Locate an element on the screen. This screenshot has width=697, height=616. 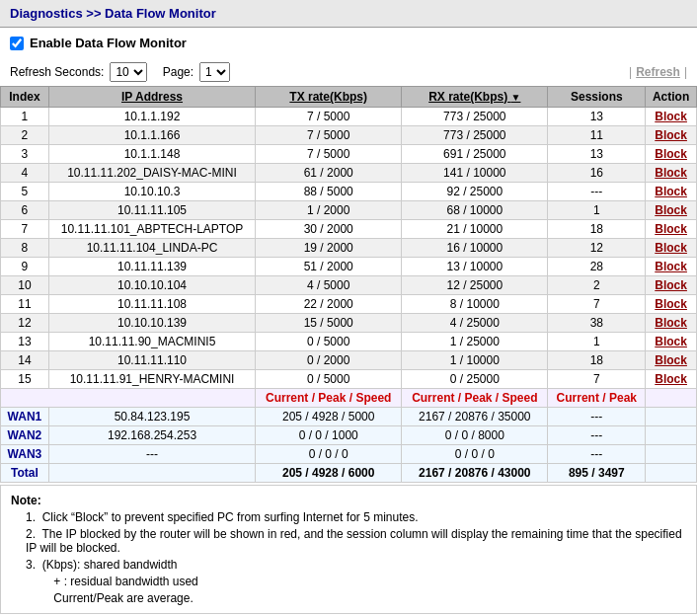
cell-index: 6 is located at coordinates (26, 211).